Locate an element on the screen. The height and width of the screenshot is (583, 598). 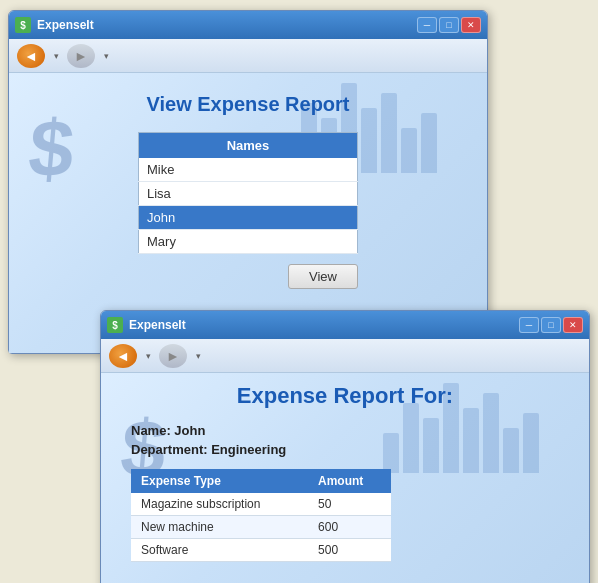
expense-type-cell-0: Magazine subscription is located at coordinates (220, 504).